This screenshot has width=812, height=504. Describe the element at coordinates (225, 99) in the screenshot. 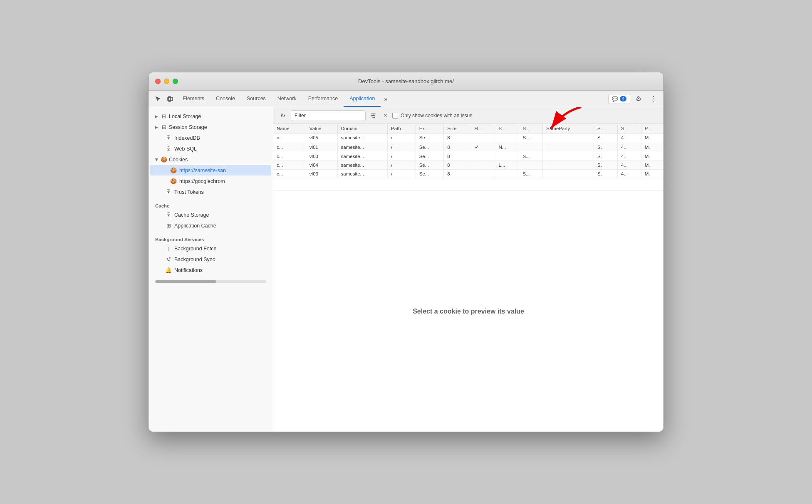

I see `tab-console: Console` at that location.